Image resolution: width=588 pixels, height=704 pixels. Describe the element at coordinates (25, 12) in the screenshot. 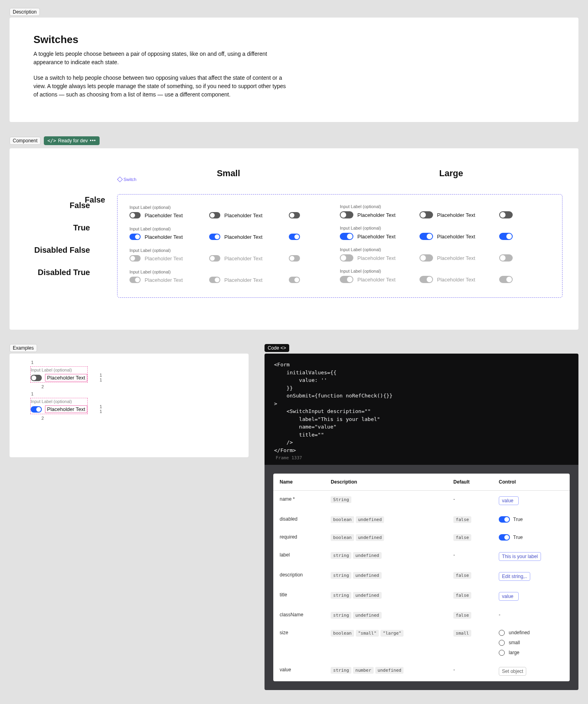

I see `description-tag: Description` at that location.